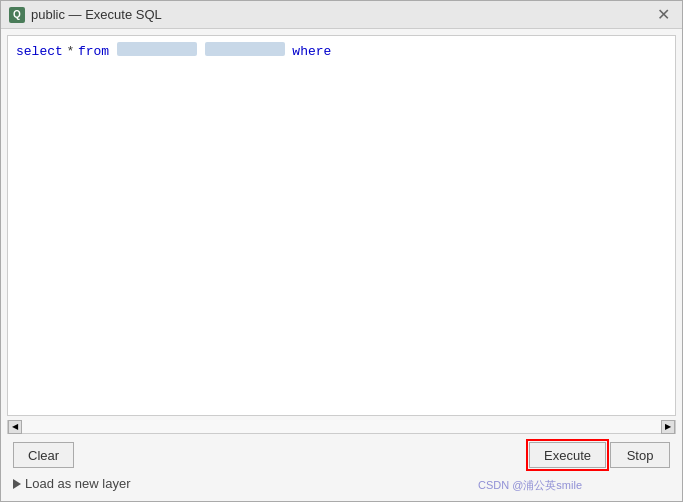 The width and height of the screenshot is (683, 502). I want to click on app-icon: Q, so click(17, 15).